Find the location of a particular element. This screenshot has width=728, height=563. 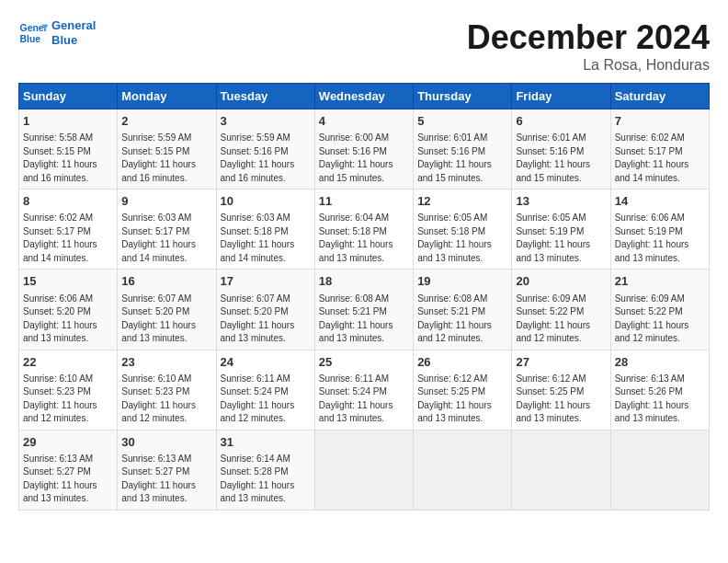

day-info: Sunrise: 6:03 AMSunset: 5:17 PMDaylight:… is located at coordinates (166, 238).